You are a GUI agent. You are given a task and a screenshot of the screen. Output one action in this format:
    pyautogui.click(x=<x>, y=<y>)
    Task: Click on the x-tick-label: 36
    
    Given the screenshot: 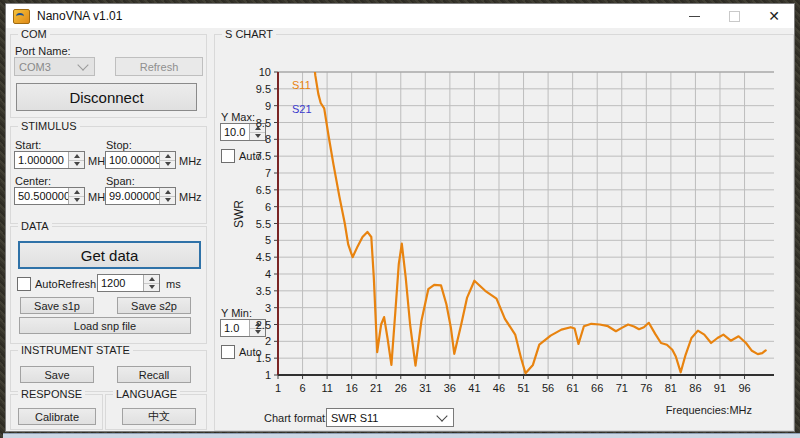 What is the action you would take?
    pyautogui.click(x=450, y=388)
    